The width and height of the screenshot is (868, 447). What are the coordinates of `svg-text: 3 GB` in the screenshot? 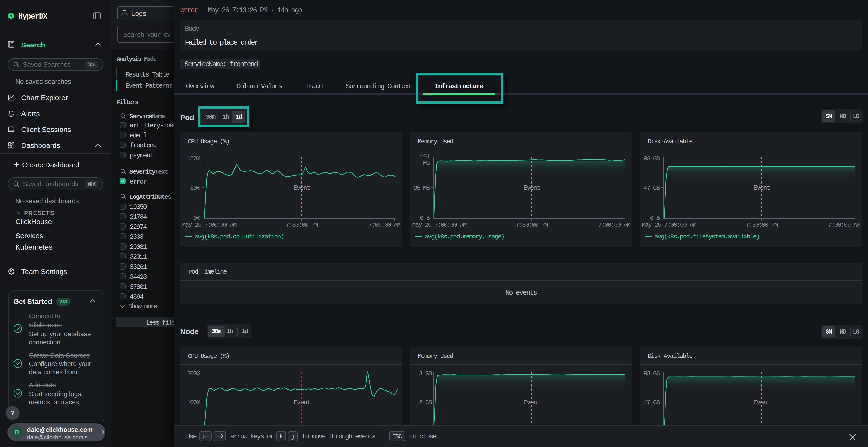 It's located at (425, 374).